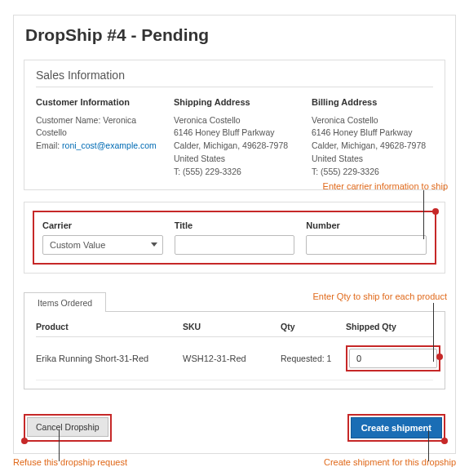  I want to click on items-header-row: Product SKU Qty Shipped Qty, so click(235, 330).